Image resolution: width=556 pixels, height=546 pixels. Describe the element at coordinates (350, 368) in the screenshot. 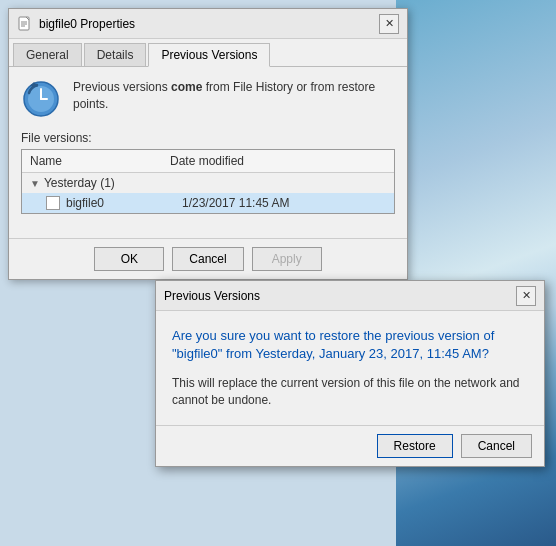

I see `confirm-content: Are you sure you want to restore the pre…` at that location.